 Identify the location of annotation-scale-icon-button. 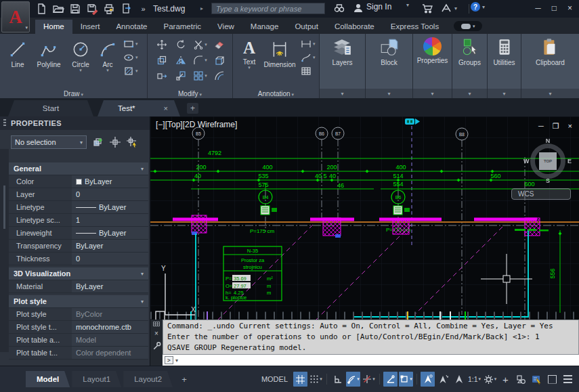
(459, 379).